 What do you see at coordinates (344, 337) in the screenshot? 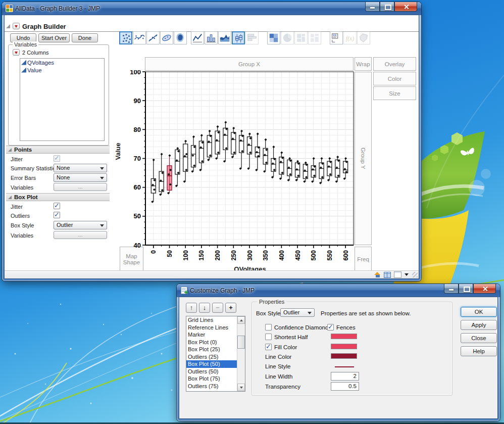
I see `shortest-half-color-swatch` at bounding box center [344, 337].